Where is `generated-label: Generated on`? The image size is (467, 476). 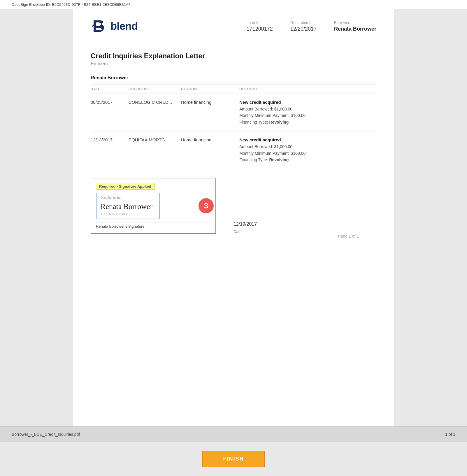
generated-label: Generated on is located at coordinates (303, 23).